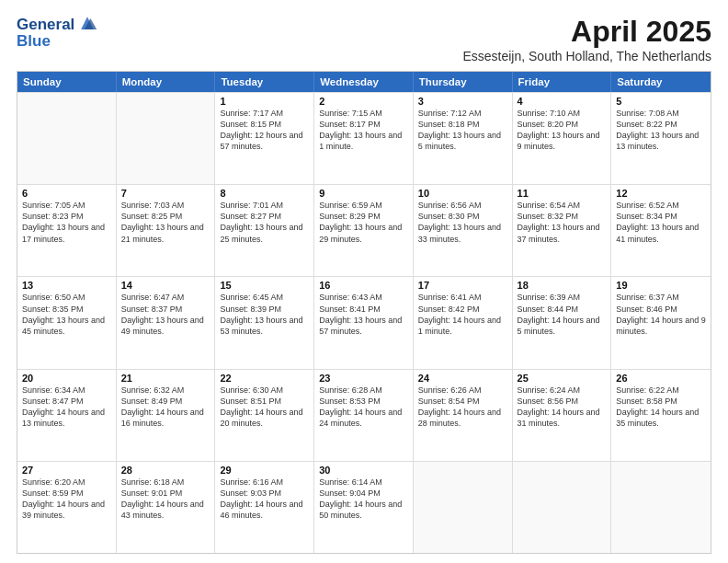  I want to click on calendar-cell: 18Sunrise: 6:39 AMSunset: 8:44 PMDayligh…, so click(563, 322).